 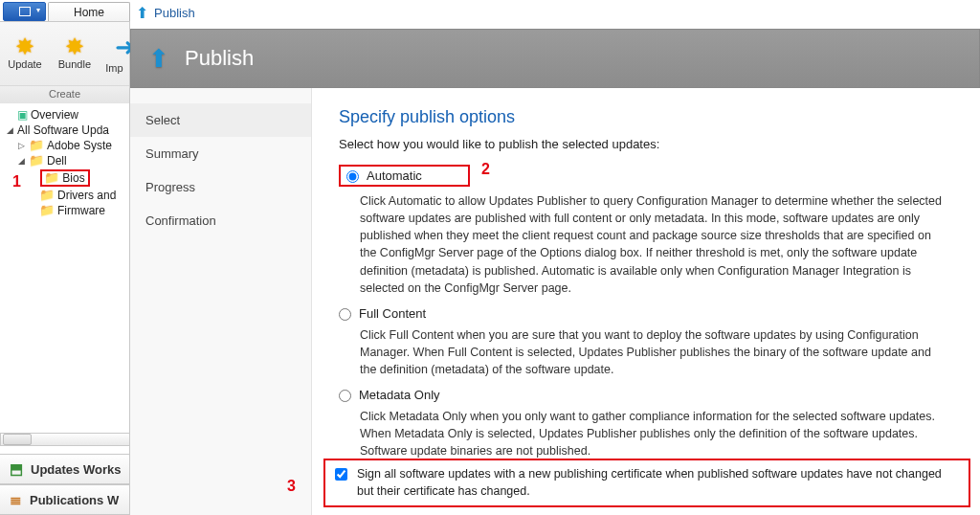 I want to click on tree-label: Overview, so click(x=55, y=115).